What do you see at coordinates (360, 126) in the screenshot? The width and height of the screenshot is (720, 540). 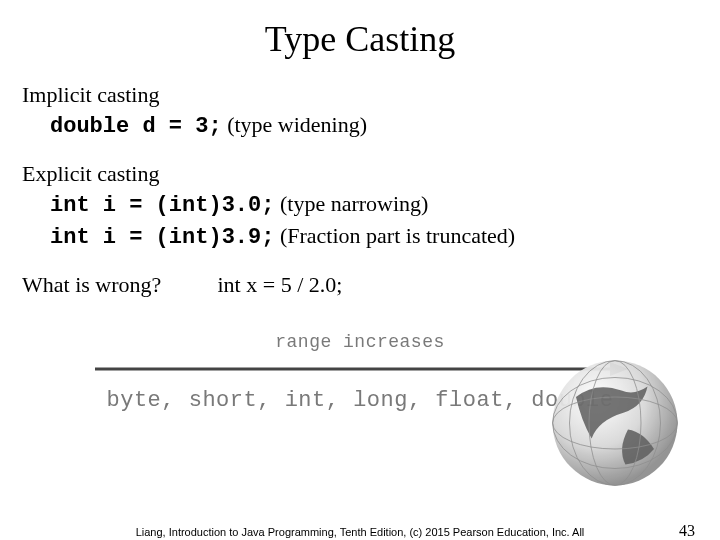 I see `implicit-line: double d = 3; (type widening)` at bounding box center [360, 126].